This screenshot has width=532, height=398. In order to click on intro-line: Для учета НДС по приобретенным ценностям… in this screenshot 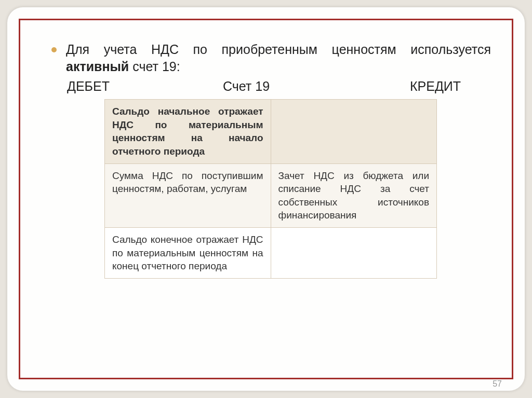, I will do `click(271, 58)`.